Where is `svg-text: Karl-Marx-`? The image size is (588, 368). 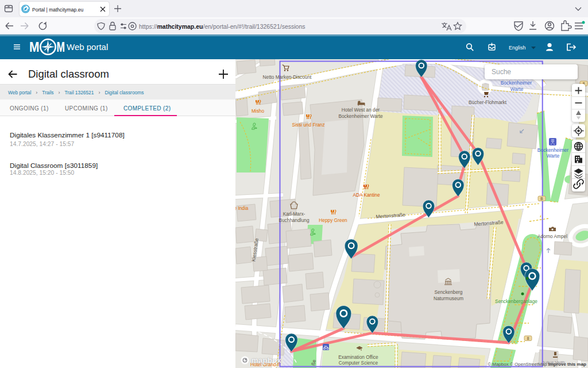
svg-text: Karl-Marx- is located at coordinates (294, 214).